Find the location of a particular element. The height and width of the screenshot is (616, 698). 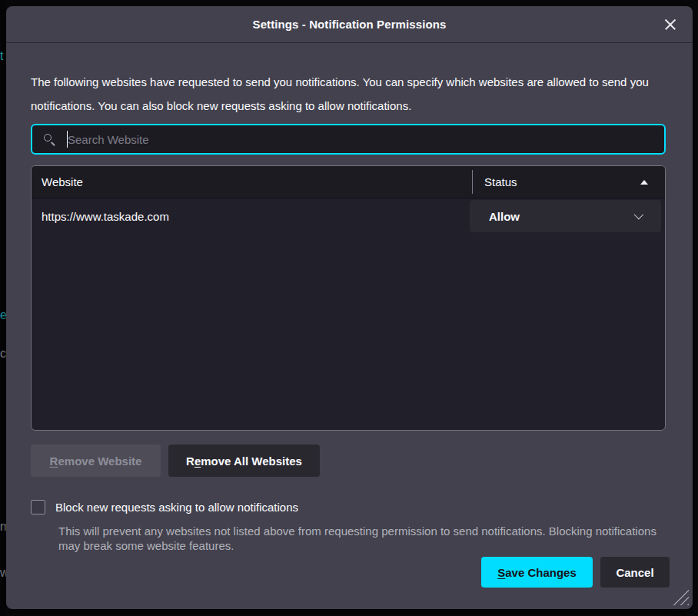

dialog-title: Settings - Notification Permissions is located at coordinates (350, 25).